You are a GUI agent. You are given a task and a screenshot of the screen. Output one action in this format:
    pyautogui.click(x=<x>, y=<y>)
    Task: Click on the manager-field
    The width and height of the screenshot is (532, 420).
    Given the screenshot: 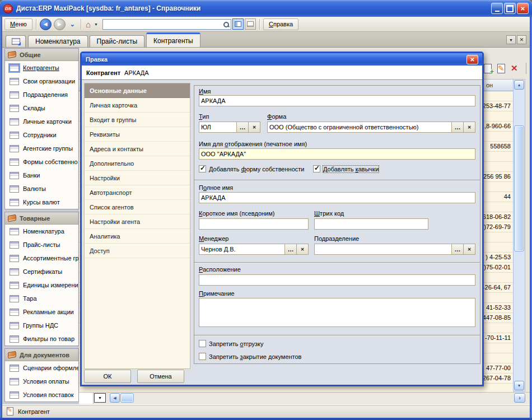 What is the action you would take?
    pyautogui.click(x=242, y=249)
    